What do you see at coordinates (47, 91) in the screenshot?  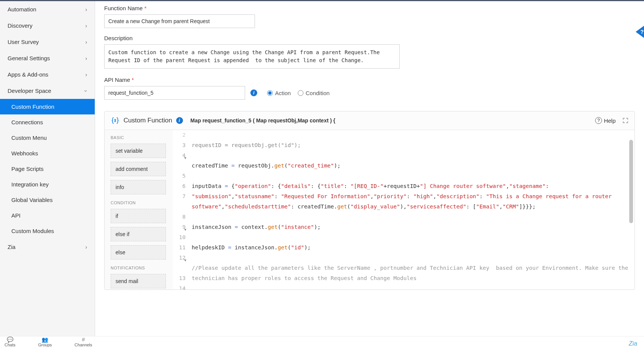 I see `sidebar-item-developer-space: Developer Space›` at bounding box center [47, 91].